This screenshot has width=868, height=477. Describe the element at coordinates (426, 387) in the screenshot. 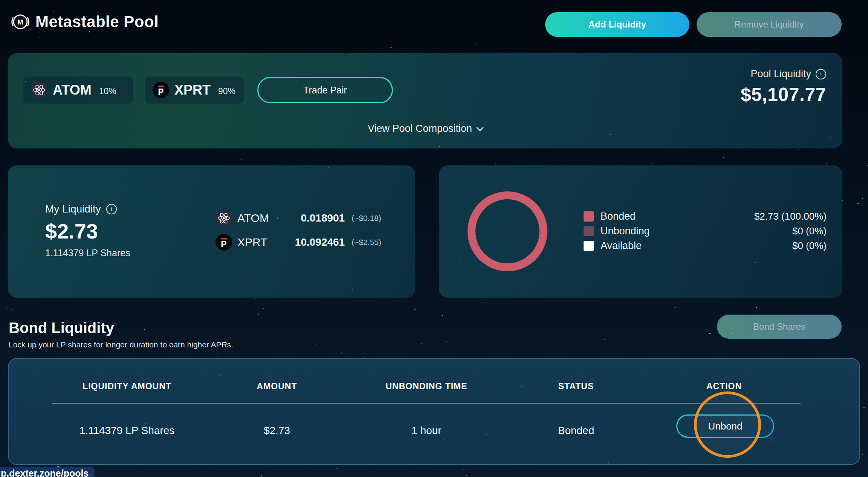

I see `column-header-unbonding-time: UNBONDING TIME` at that location.